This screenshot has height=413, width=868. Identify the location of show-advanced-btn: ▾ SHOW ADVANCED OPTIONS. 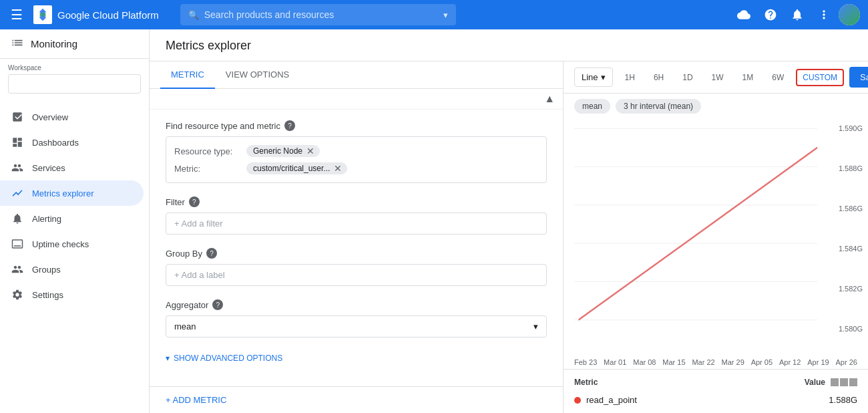
(357, 358).